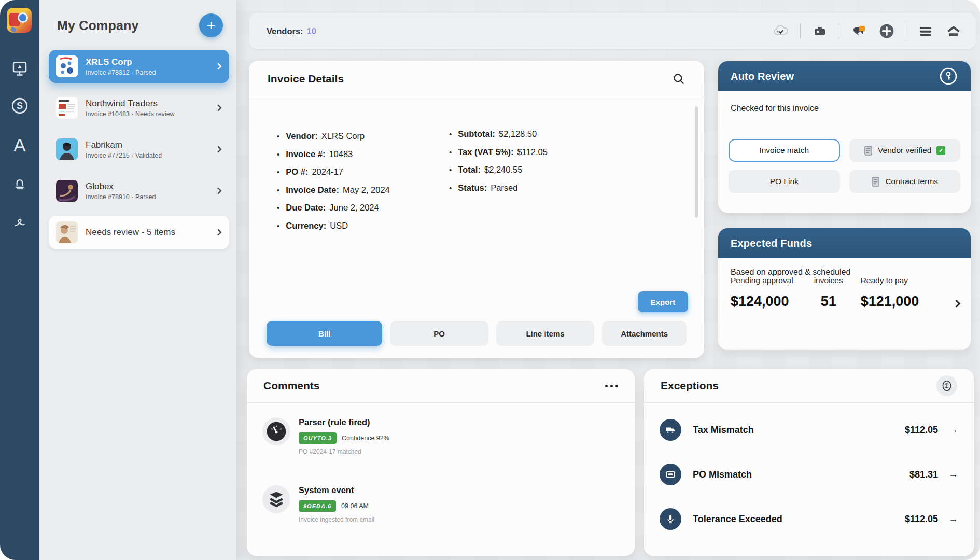 Image resolution: width=980 pixels, height=560 pixels. What do you see at coordinates (612, 386) in the screenshot?
I see `comments-menu-button` at bounding box center [612, 386].